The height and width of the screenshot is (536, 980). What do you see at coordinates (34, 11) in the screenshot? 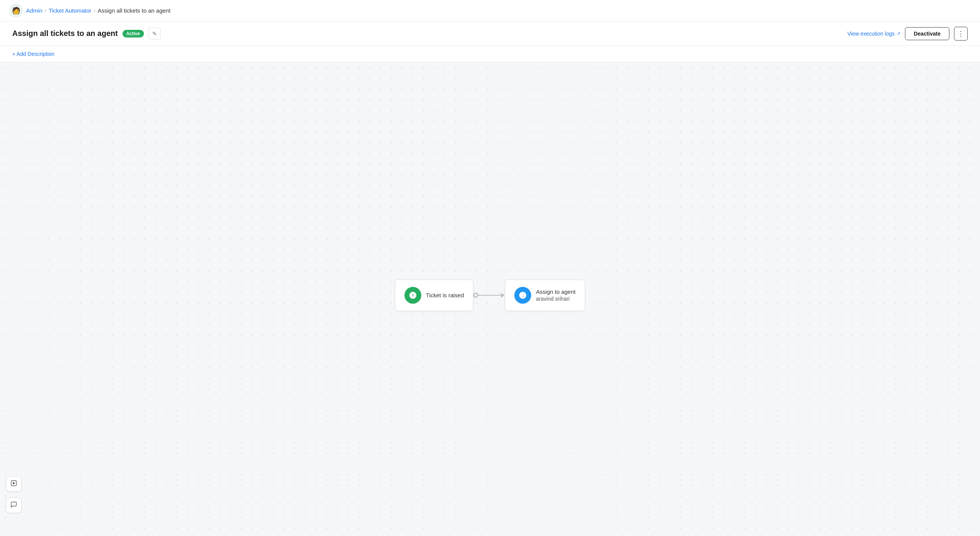
I see `breadcrumb-admin-link: Admin` at bounding box center [34, 11].